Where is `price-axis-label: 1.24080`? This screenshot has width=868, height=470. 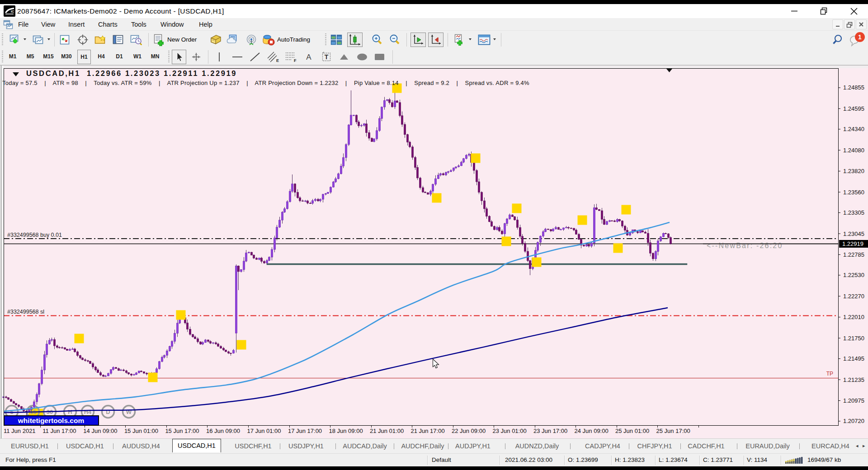
price-axis-label: 1.24080 is located at coordinates (854, 150).